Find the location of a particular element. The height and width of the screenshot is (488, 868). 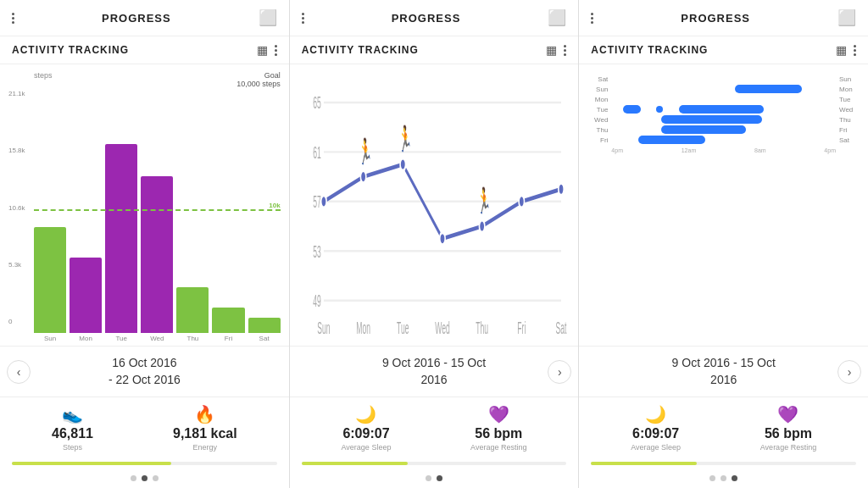

prev-btn: ‹ is located at coordinates (19, 372).